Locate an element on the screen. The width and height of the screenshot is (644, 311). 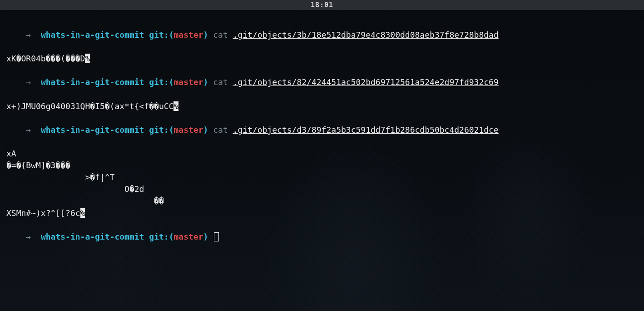
output-text: xK�OR04b���(���D is located at coordinates (45, 58).